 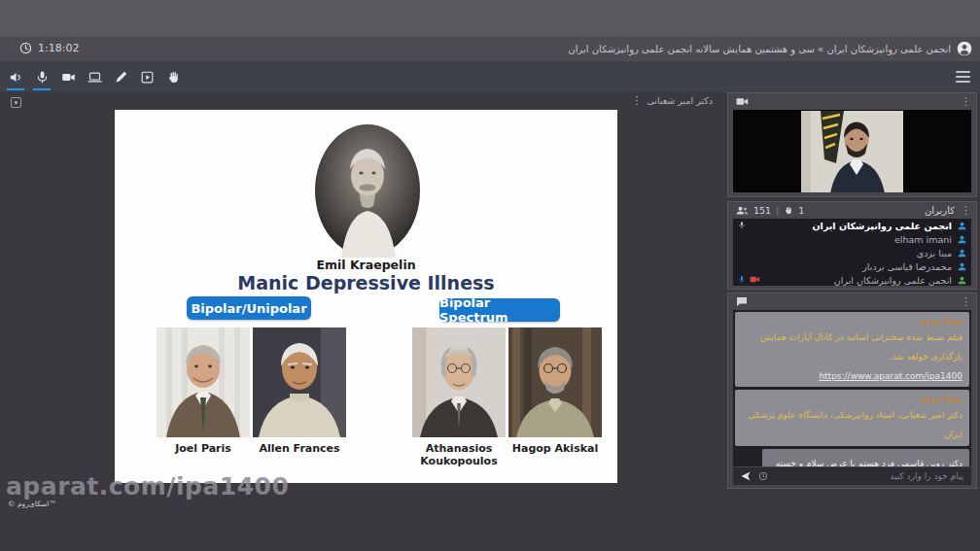 What do you see at coordinates (861, 347) in the screenshot?
I see `chat-text: فیلم ضبط شده سخنرانی اساتید در کانال آپا…` at bounding box center [861, 347].